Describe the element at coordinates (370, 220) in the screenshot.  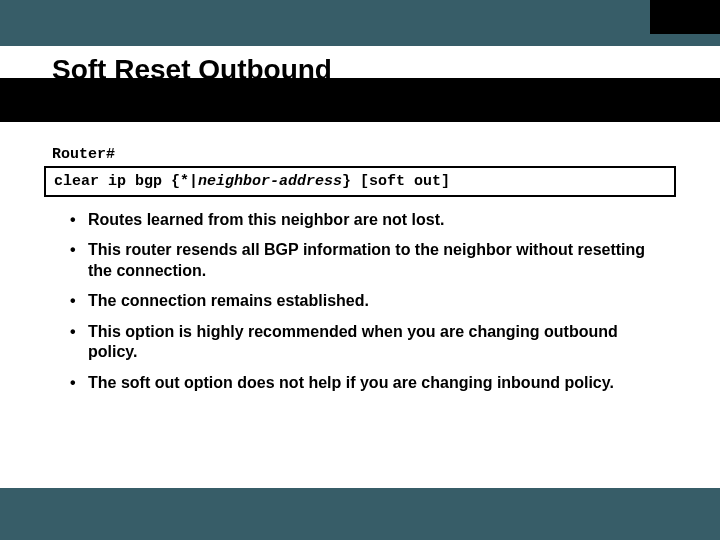
I see `list-item: Routes learned from this neighbor are no…` at that location.